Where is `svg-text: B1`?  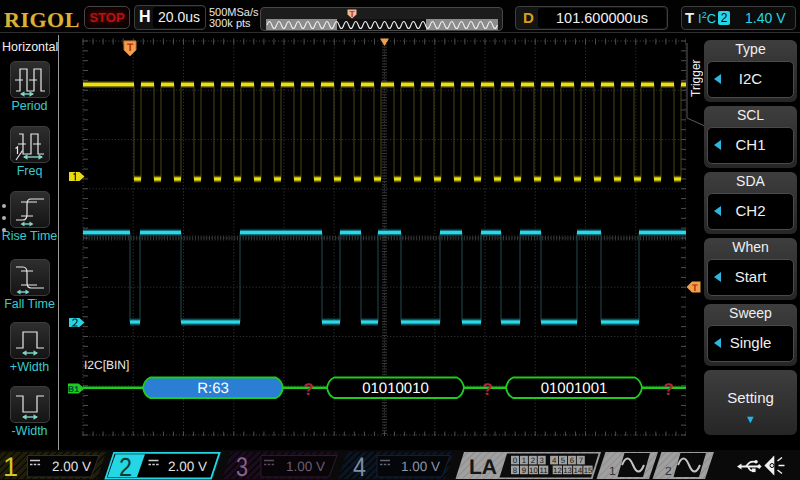 svg-text: B1 is located at coordinates (74, 389).